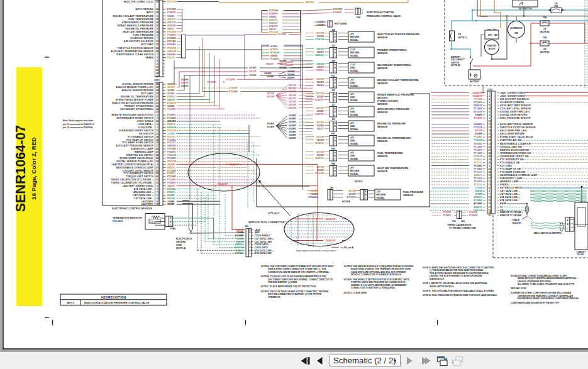 This screenshot has width=588, height=369. I want to click on svg-text: P26, so click(454, 221).